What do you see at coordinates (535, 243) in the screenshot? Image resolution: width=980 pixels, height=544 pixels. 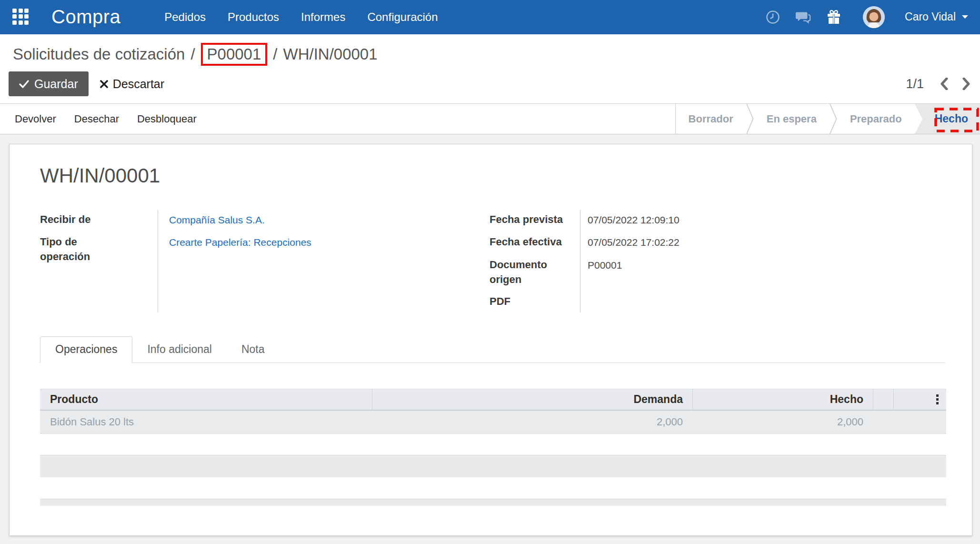 I see `field-label-fecha-efectiva: Fecha efectiva` at bounding box center [535, 243].